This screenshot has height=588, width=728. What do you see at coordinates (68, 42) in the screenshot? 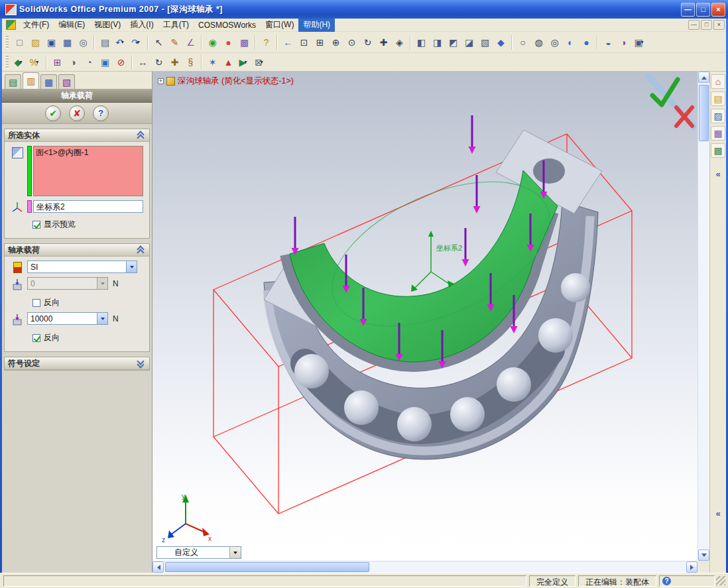
I see `save-as-button: ▦` at bounding box center [68, 42].